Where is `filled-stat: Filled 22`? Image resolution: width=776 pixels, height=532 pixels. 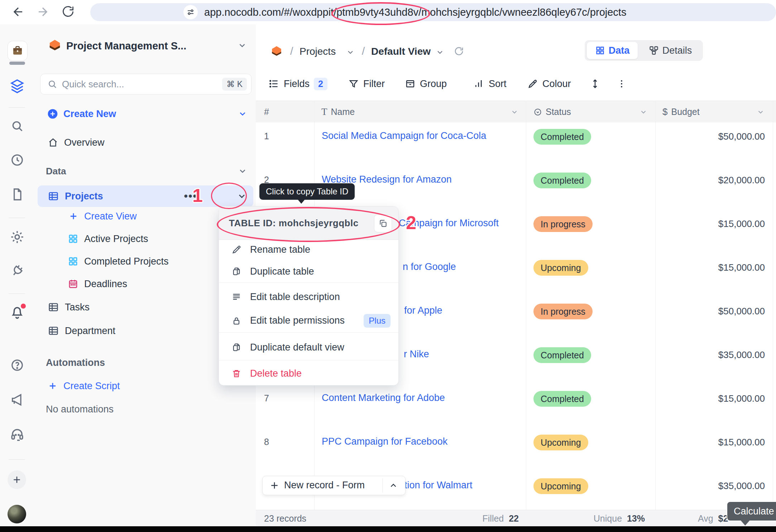
filled-stat: Filled 22 is located at coordinates (501, 518).